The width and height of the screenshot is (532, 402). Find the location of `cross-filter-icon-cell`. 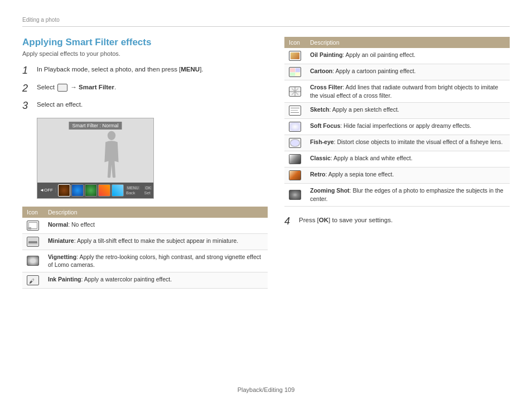

cross-filter-icon-cell is located at coordinates (295, 92).